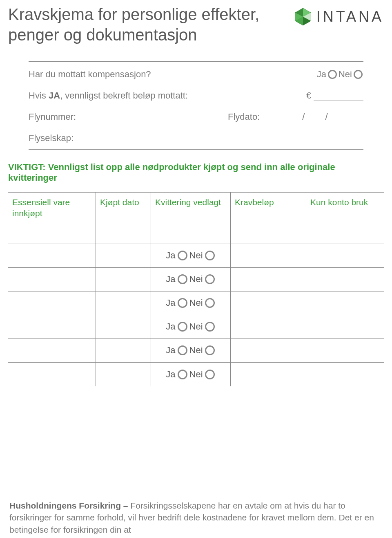 The width and height of the screenshot is (392, 538). What do you see at coordinates (54, 96) in the screenshot?
I see `confirm-bold: JA` at bounding box center [54, 96].